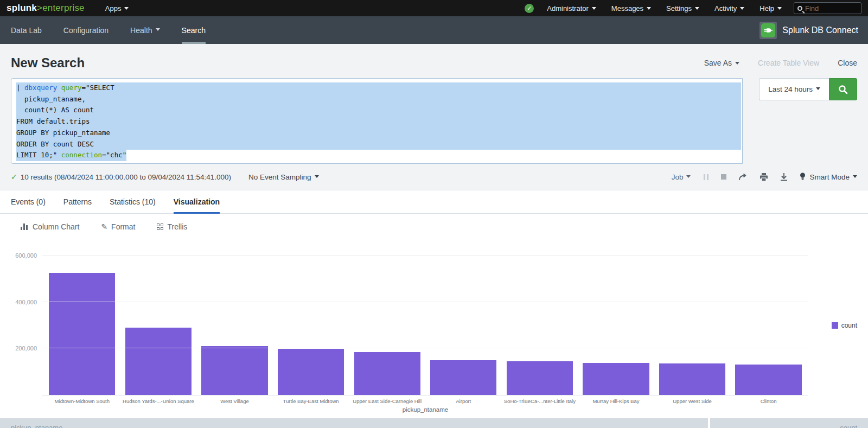 The width and height of the screenshot is (868, 428). Describe the element at coordinates (46, 8) in the screenshot. I see `splunk-logo: splunk>enterprise` at that location.